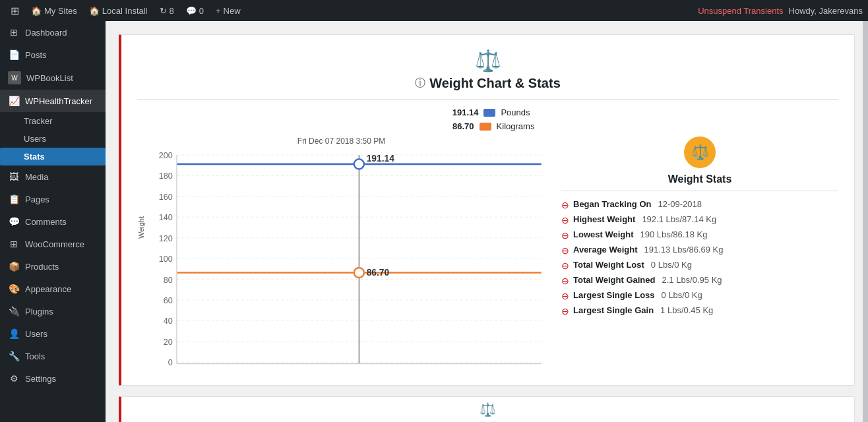 The width and height of the screenshot is (868, 422). What do you see at coordinates (14, 266) in the screenshot?
I see `products-icon: 📦` at bounding box center [14, 266].